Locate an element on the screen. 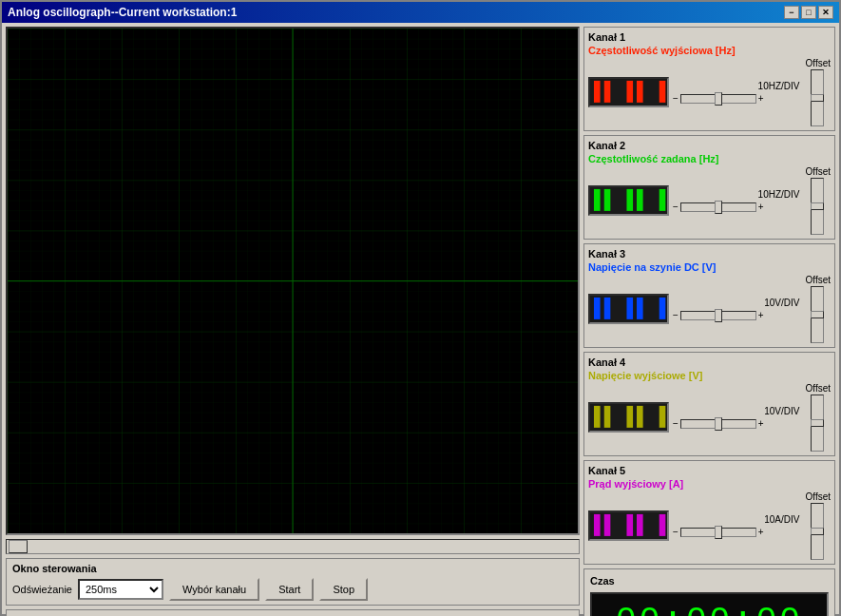 Image resolution: width=841 pixels, height=616 pixels. channel-1-offset-label: Offset is located at coordinates (819, 63).